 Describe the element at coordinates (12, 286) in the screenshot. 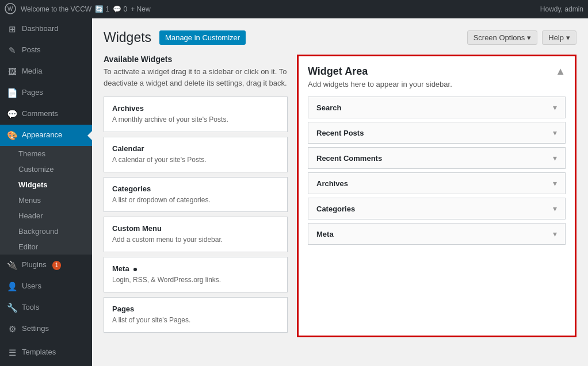

I see `users-icon: 👤` at that location.